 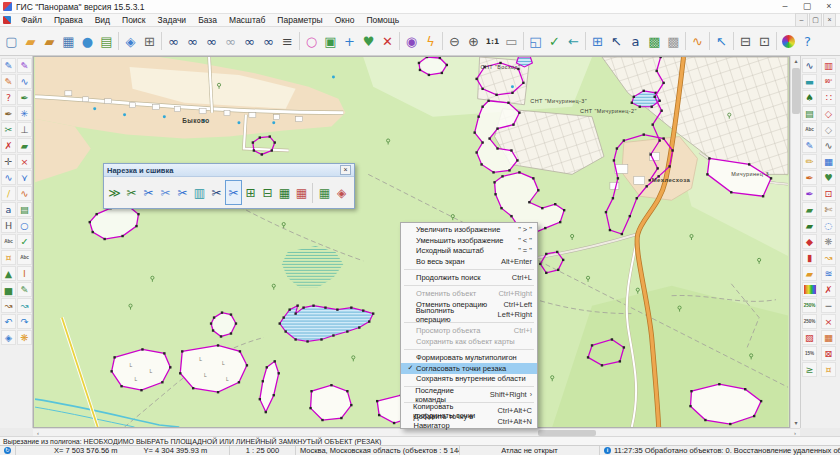 What do you see at coordinates (810, 130) in the screenshot?
I see `abc-label-icon: Abc` at bounding box center [810, 130].